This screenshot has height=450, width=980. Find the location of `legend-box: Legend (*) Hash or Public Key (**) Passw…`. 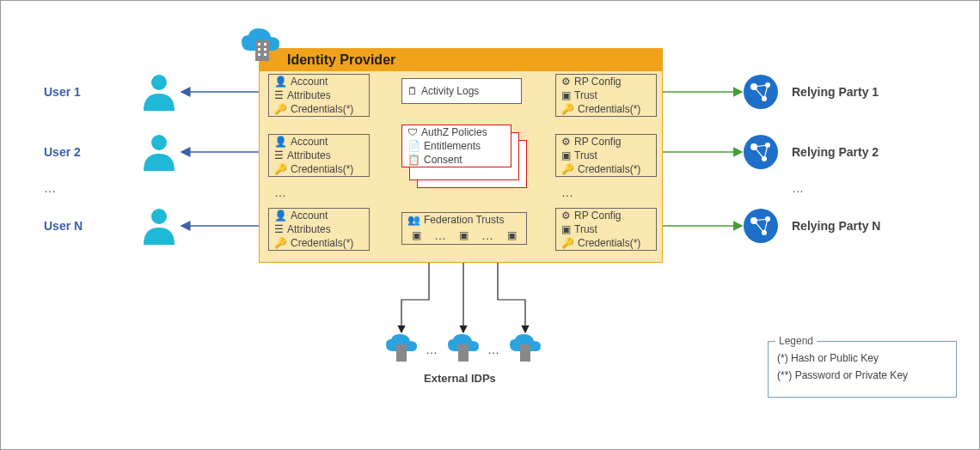

legend-box: Legend (*) Hash or Public Key (**) Passw… is located at coordinates (862, 369).